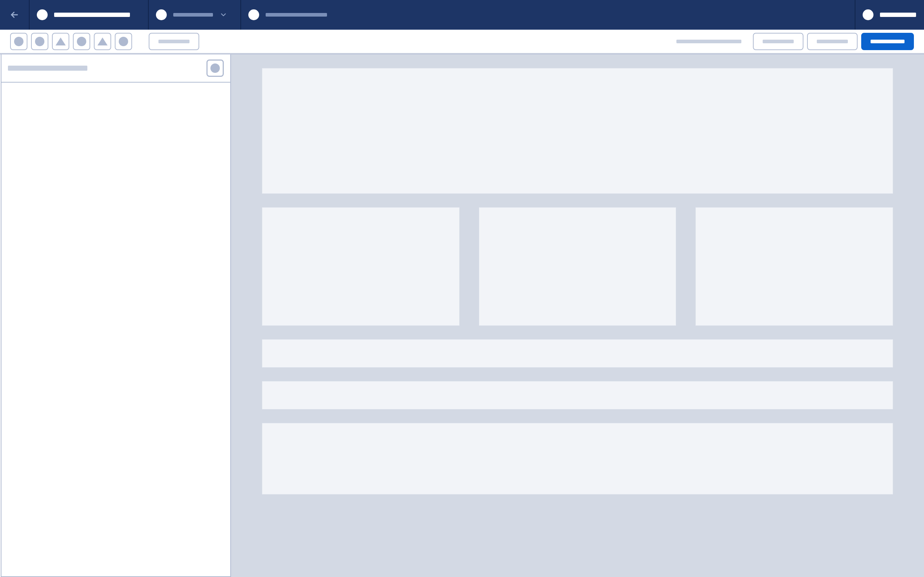  Describe the element at coordinates (462, 42) in the screenshot. I see `editor-toolbar: Options Unsaved changes Preview Discard …` at that location.